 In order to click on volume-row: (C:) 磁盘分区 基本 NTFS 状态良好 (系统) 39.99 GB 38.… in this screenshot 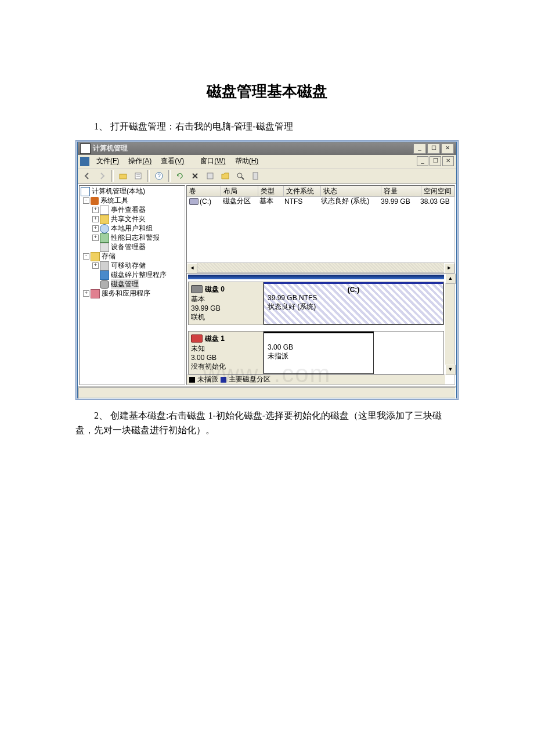, I will do `click(320, 201)`.